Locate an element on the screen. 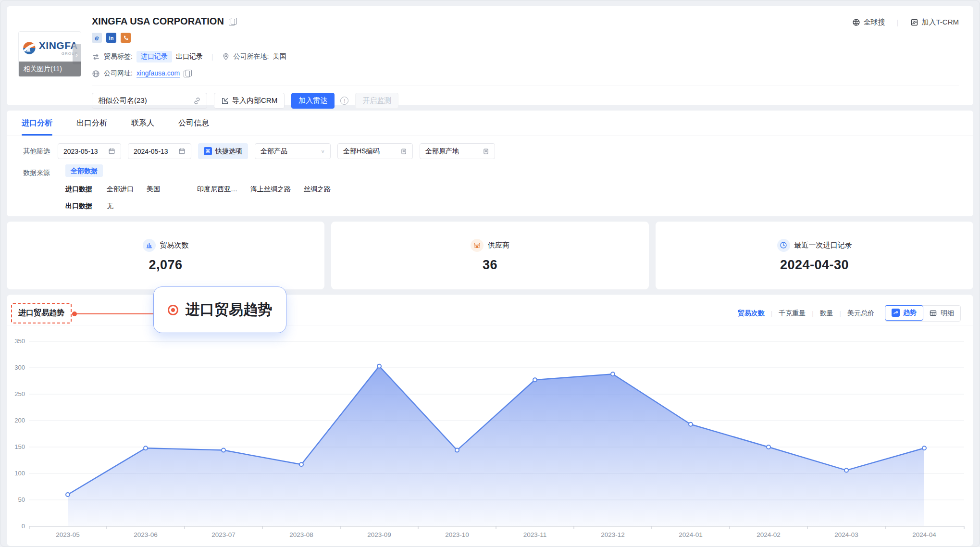  tab-bar: 进口分析 出口分析 联系人 公司信息 is located at coordinates (490, 123).